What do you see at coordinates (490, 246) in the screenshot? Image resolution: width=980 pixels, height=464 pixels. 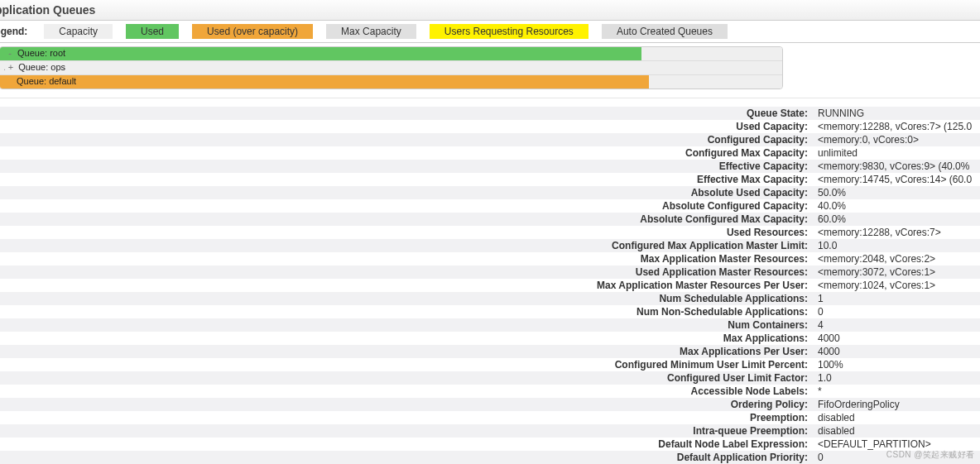 I see `table-row: Configured Max Application Master Limit:…` at bounding box center [490, 246].